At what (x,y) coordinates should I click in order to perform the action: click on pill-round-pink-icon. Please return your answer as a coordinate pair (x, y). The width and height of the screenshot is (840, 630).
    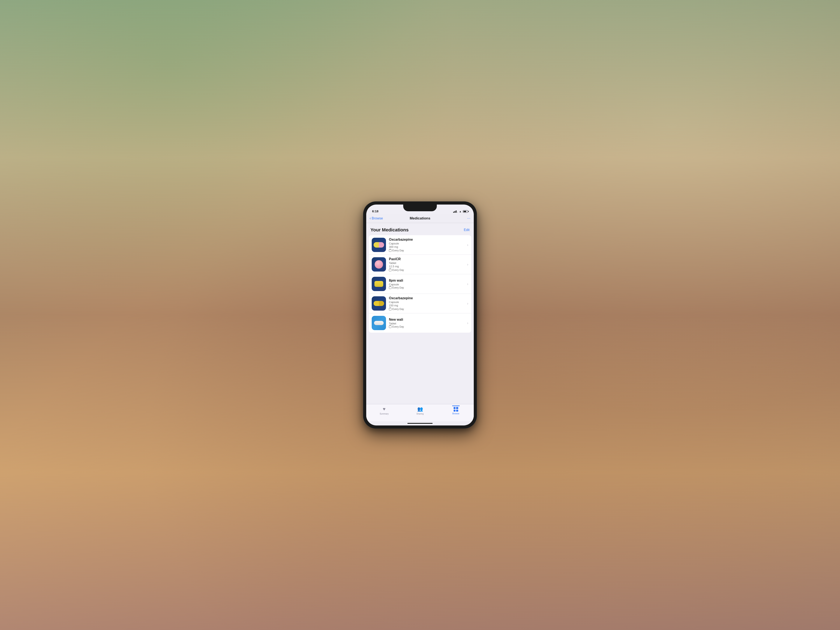
    Looking at the image, I should click on (379, 264).